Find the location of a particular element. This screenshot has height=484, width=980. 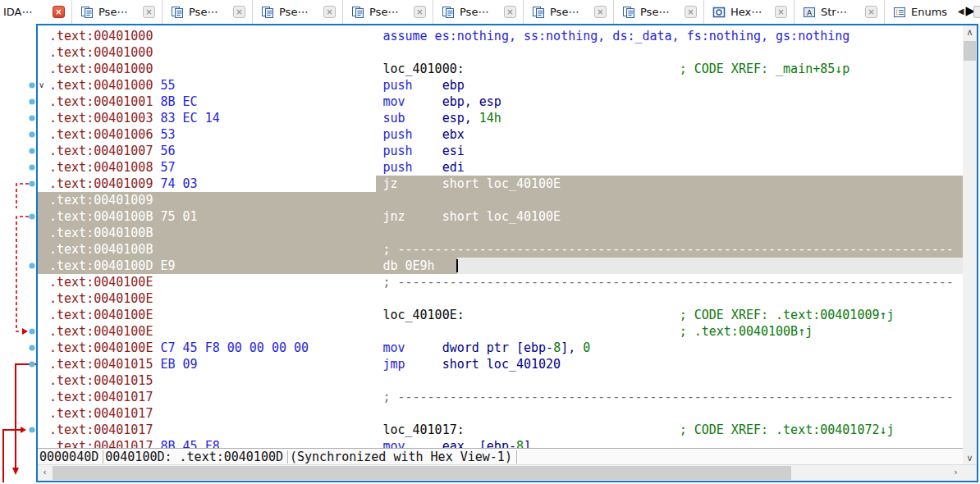

horizontal-scrollbar: ‹ › is located at coordinates (507, 473).